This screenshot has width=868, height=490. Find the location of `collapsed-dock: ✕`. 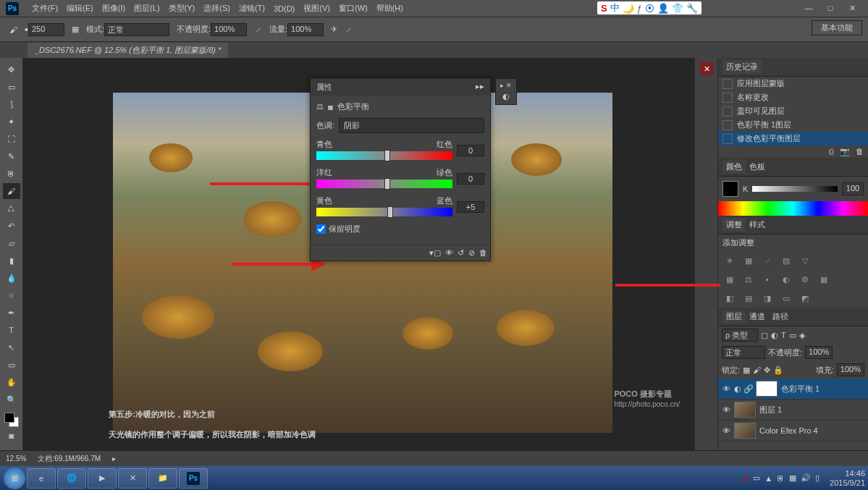

collapsed-dock: ✕ is located at coordinates (706, 262).